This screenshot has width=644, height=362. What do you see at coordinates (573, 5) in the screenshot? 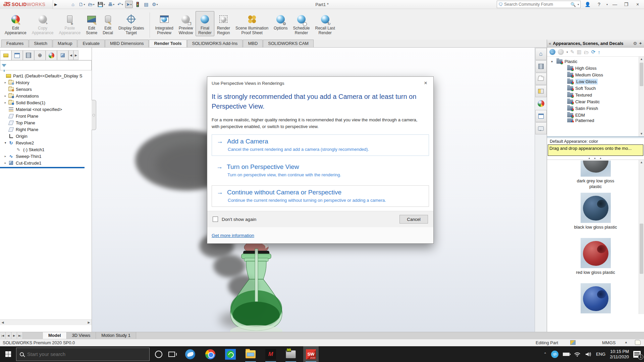
I see `search-magnifier-icon: 🔍` at bounding box center [573, 5].